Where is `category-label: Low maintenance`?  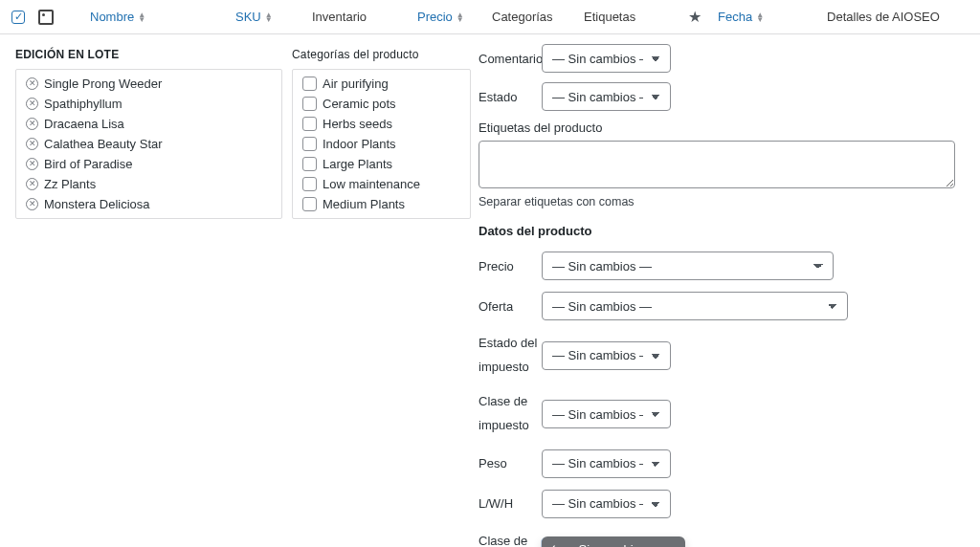
category-label: Low maintenance is located at coordinates (371, 184).